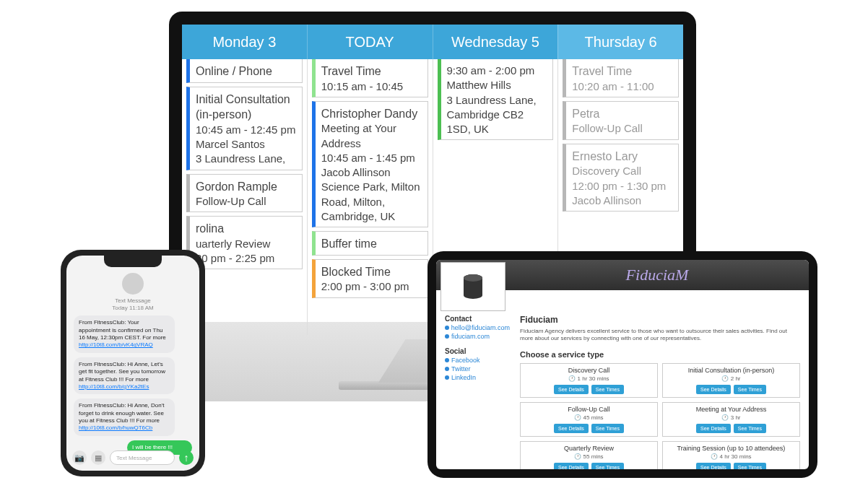  I want to click on social-link-facebook: Facebook, so click(477, 360).